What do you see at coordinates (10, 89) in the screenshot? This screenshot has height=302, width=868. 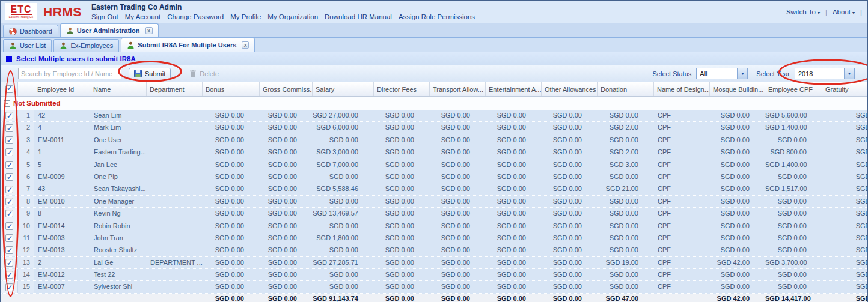 I see `header-select-all-cell: ✓` at bounding box center [10, 89].